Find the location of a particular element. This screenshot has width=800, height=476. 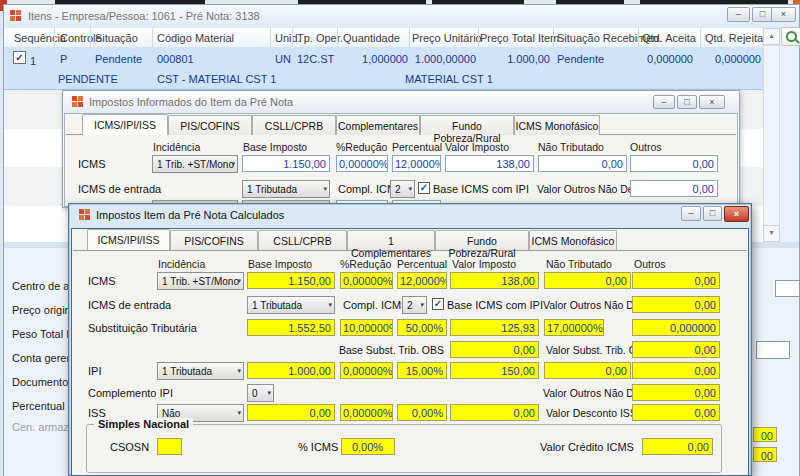

calc-close-button: × is located at coordinates (736, 214).